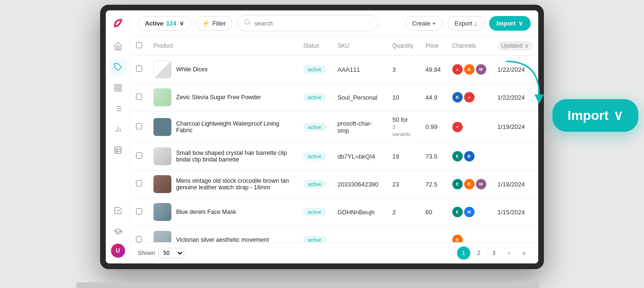 This screenshot has width=644, height=288. What do you see at coordinates (214, 24) in the screenshot?
I see `filter-button: ⚡ Filter` at bounding box center [214, 24].